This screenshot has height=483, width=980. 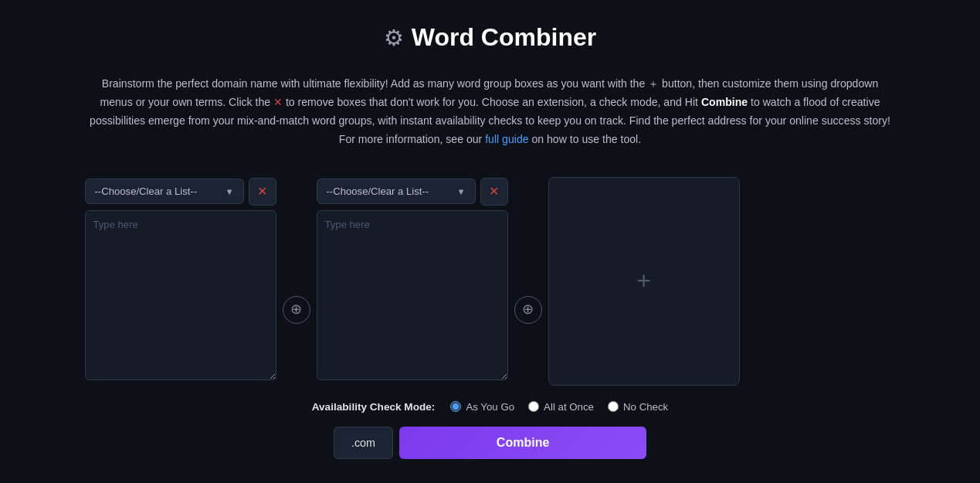 I want to click on word-box-1: --Choose/Clear a List-- ▼ ✕, so click(x=181, y=279).